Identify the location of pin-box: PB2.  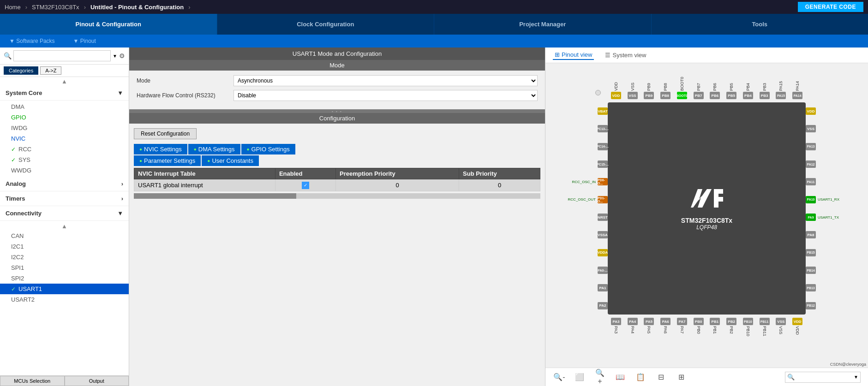
(731, 321).